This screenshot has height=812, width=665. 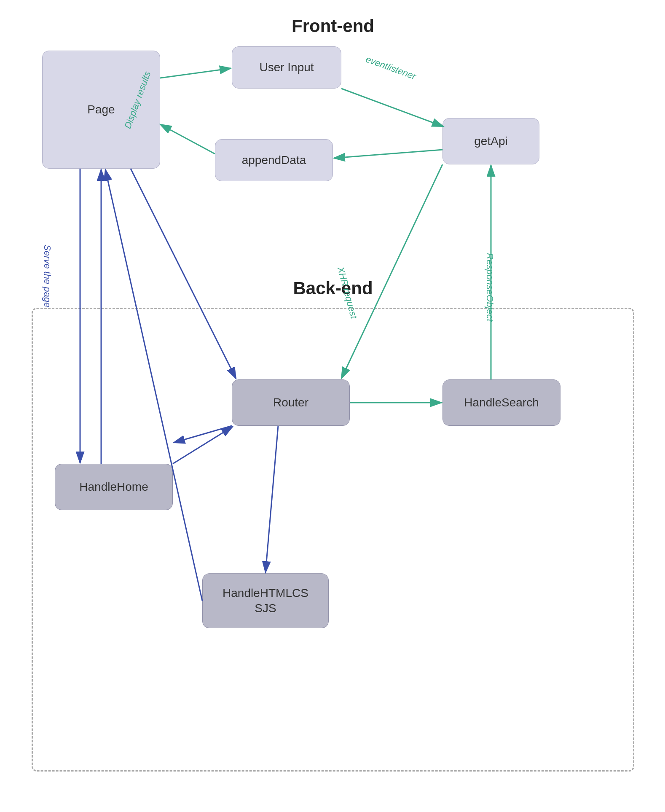 What do you see at coordinates (291, 403) in the screenshot?
I see `node-router: Router` at bounding box center [291, 403].